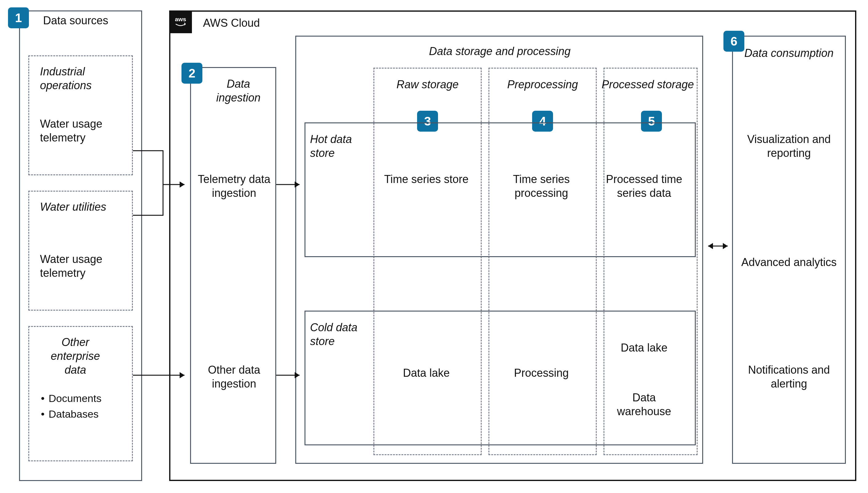  I want to click on telemetry-ingestion-label: Telemetry data ingestion, so click(234, 186).